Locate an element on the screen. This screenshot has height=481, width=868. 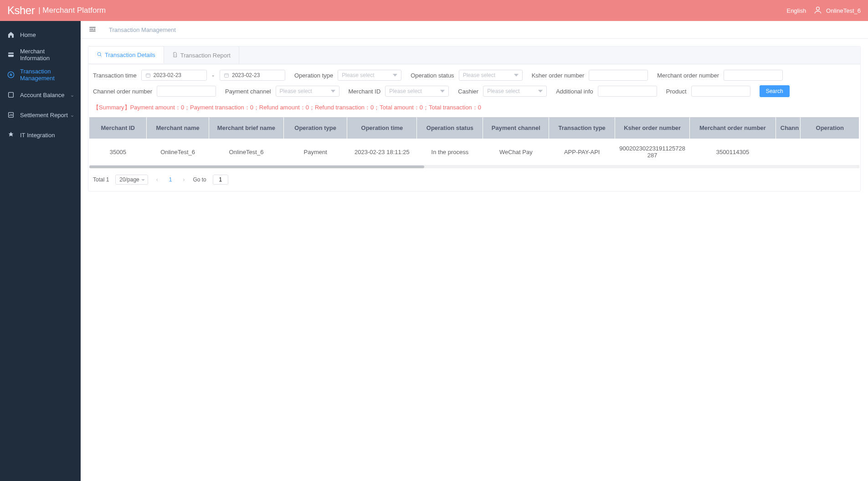
merchant-id-select: Please select is located at coordinates (417, 91).